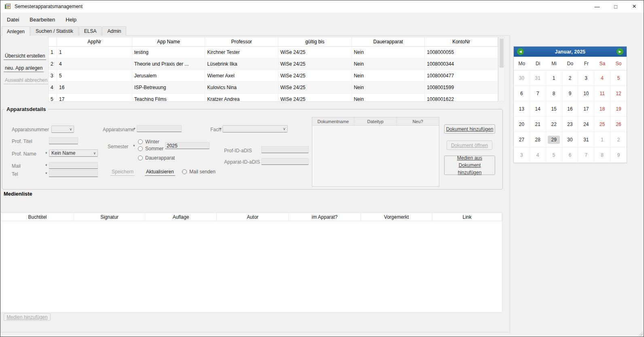 The width and height of the screenshot is (644, 337). Describe the element at coordinates (16, 31) in the screenshot. I see `tab-anlegen: Anlegen` at that location.